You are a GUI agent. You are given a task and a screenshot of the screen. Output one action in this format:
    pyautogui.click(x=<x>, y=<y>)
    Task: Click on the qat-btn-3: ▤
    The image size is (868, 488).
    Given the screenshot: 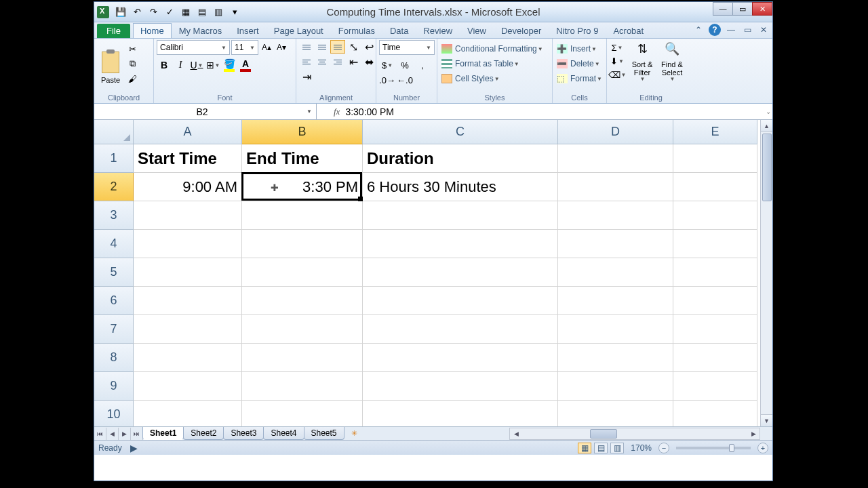 What is the action you would take?
    pyautogui.click(x=202, y=12)
    